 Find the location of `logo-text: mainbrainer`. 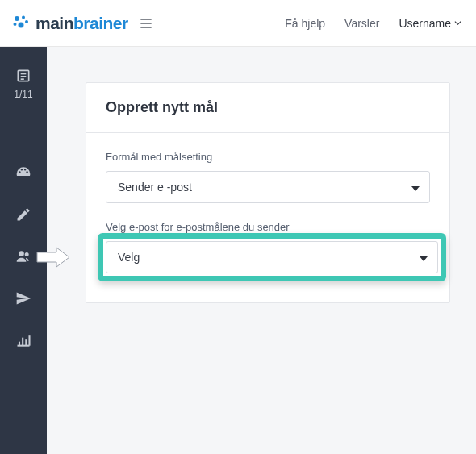

logo-text: mainbrainer is located at coordinates (82, 23).